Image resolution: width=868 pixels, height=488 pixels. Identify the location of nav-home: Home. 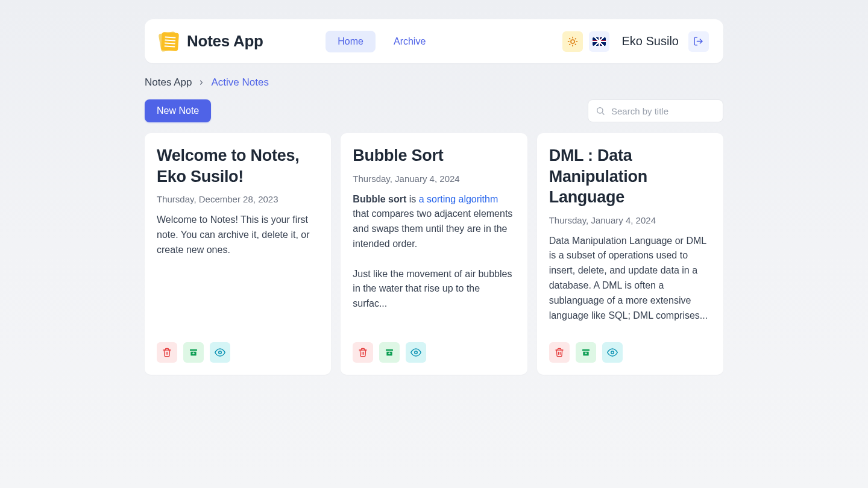
(351, 42).